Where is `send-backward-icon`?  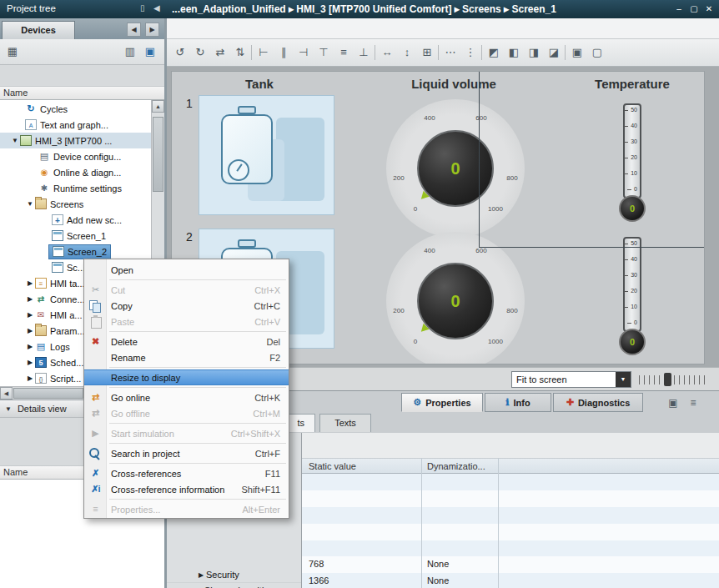
send-backward-icon is located at coordinates (534, 53).